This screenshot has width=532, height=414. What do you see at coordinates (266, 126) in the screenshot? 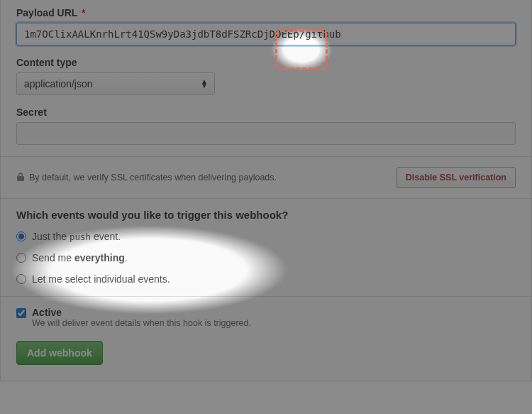
I see `secret-group: Secret` at bounding box center [266, 126].